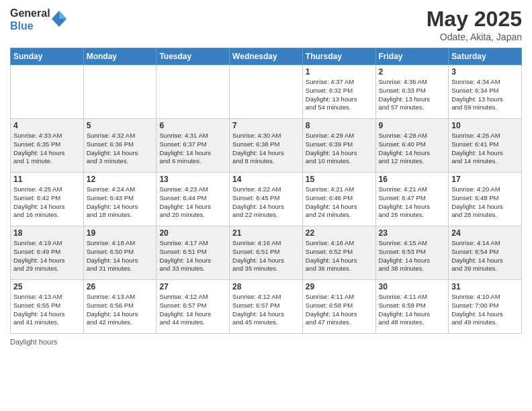 The width and height of the screenshot is (532, 411). What do you see at coordinates (266, 189) in the screenshot?
I see `day-info: Sunrise: 4:22 AM` at bounding box center [266, 189].